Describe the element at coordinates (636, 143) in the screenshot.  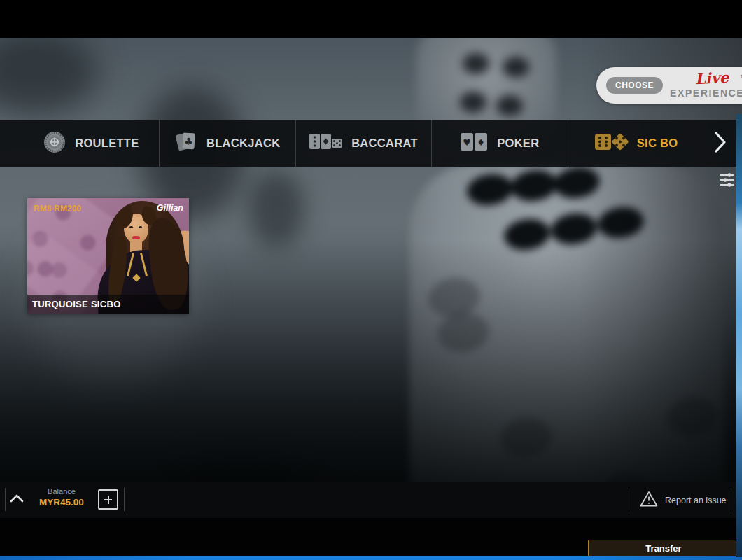
I see `nav-item-sicbo: SIC BO` at that location.